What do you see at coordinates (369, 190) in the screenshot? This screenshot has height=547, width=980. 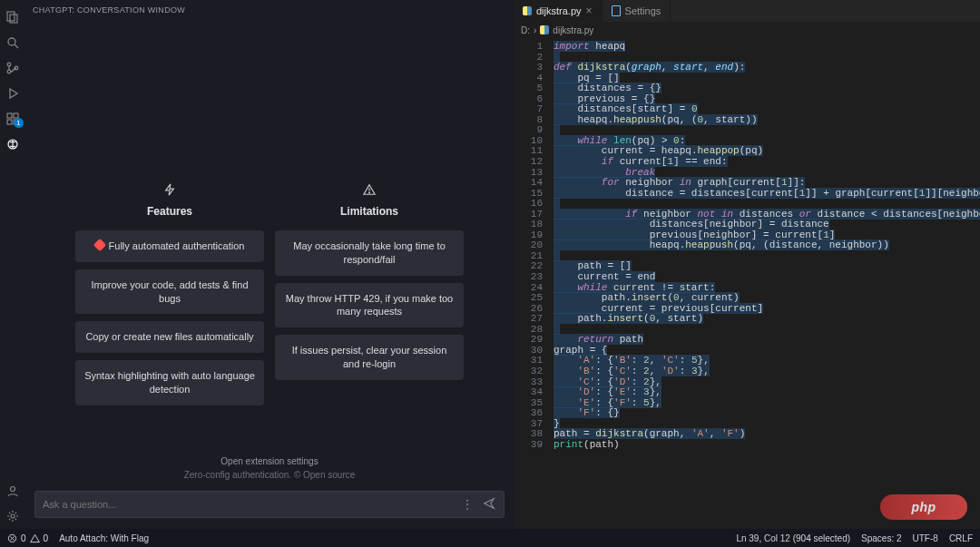 I see `warning-icon` at bounding box center [369, 190].